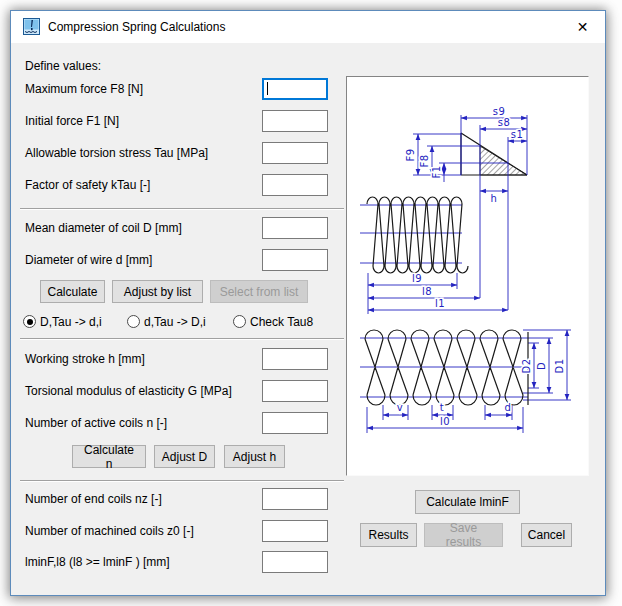 The width and height of the screenshot is (622, 606). Describe the element at coordinates (109, 456) in the screenshot. I see `calculate-n-button: Calculate n` at that location.